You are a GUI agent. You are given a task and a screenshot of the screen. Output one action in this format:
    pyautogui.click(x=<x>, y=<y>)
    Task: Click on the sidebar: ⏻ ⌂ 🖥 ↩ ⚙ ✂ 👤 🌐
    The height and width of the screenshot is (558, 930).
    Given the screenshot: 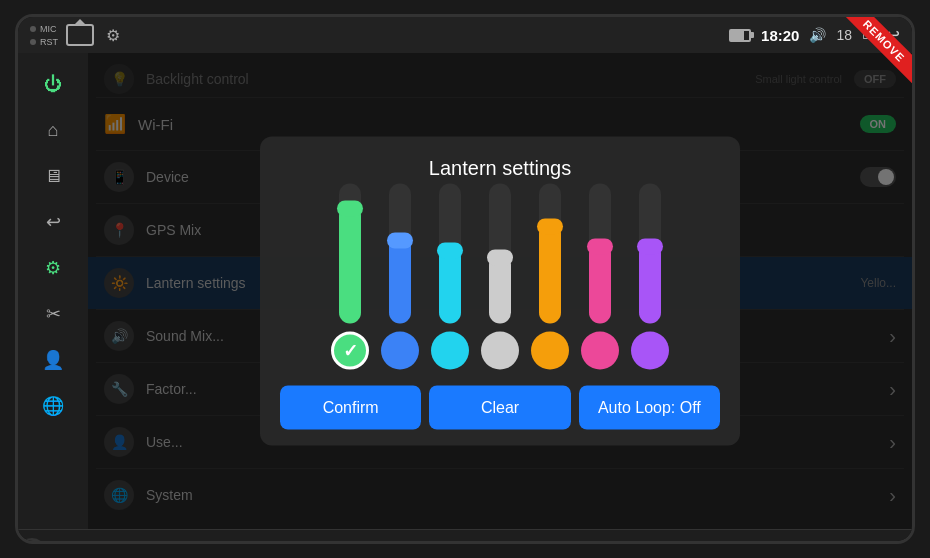 What is the action you would take?
    pyautogui.click(x=53, y=291)
    